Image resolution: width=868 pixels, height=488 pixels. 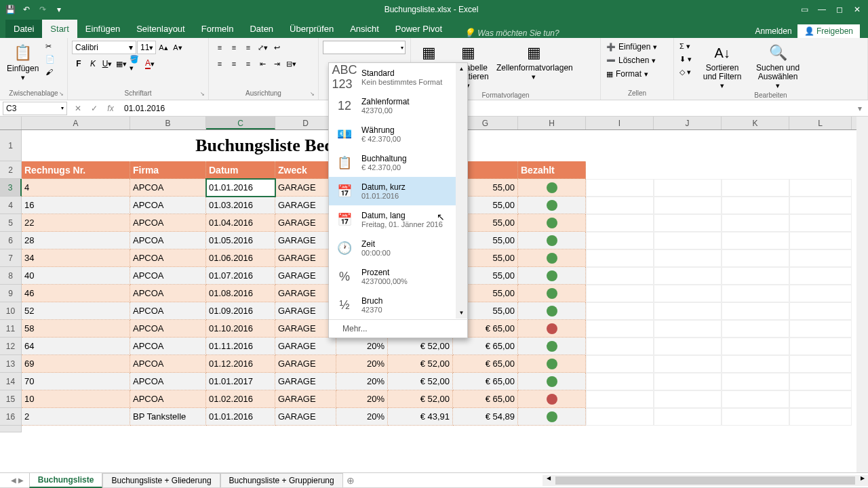 I want to click on name-box: C3▾, so click(x=35, y=108).